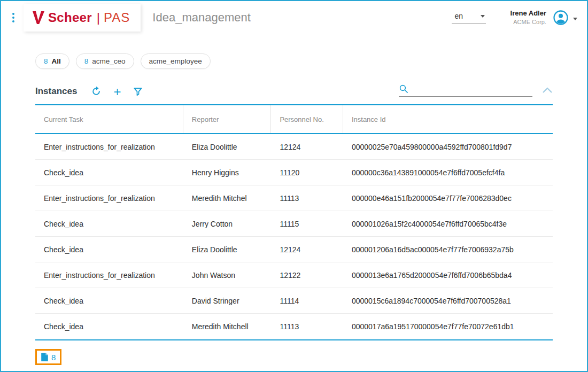 This screenshot has width=588, height=372. What do you see at coordinates (48, 357) in the screenshot?
I see `instance-count-badge: 8` at bounding box center [48, 357].